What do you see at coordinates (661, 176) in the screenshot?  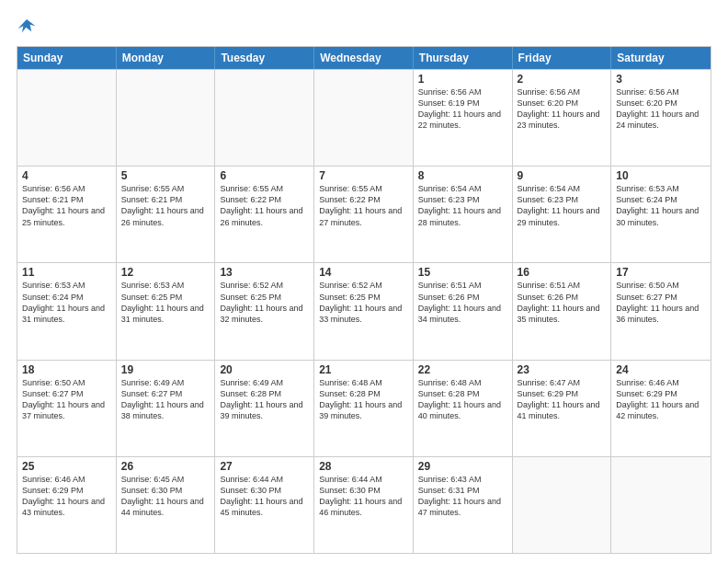 I see `day-number: 10` at bounding box center [661, 176].